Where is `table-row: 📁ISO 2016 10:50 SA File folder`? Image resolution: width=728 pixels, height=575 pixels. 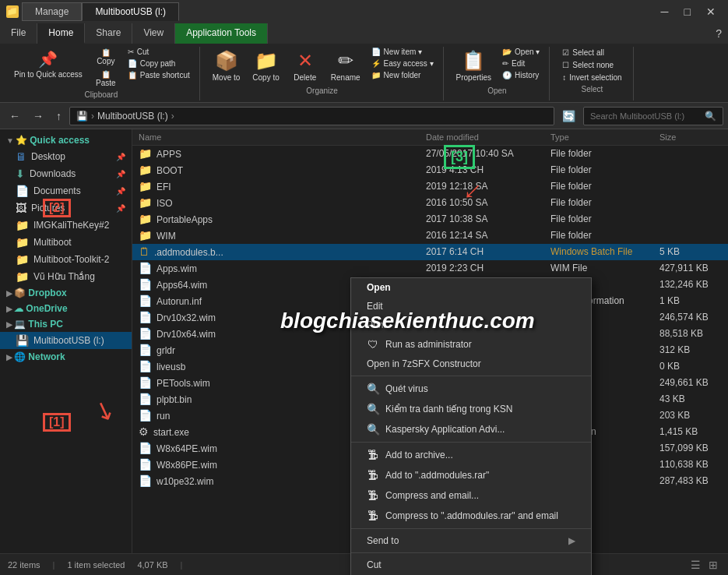 table-row: 📁ISO 2016 10:50 SA File folder is located at coordinates (430, 203).